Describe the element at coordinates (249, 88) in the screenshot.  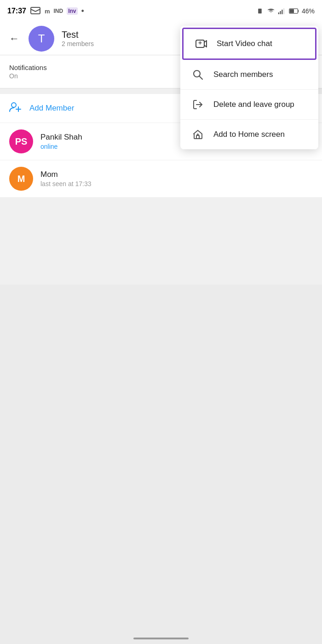
I see `dropdown-menu: Start Video chat Search members Delete` at that location.